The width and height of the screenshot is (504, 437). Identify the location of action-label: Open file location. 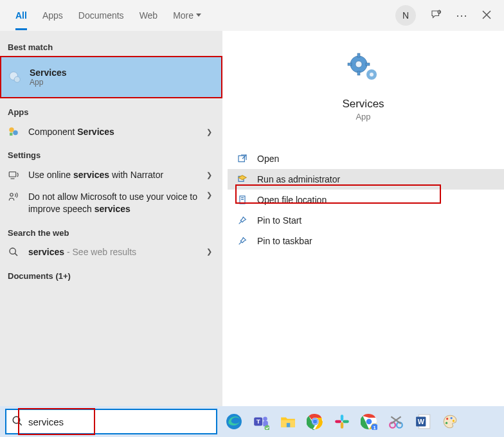
(292, 200).